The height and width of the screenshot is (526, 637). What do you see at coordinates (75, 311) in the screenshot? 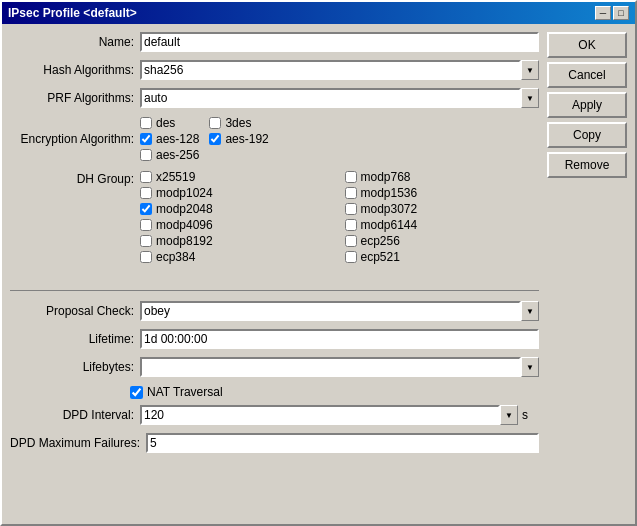
I see `proposal-label: Proposal Check:` at bounding box center [75, 311].